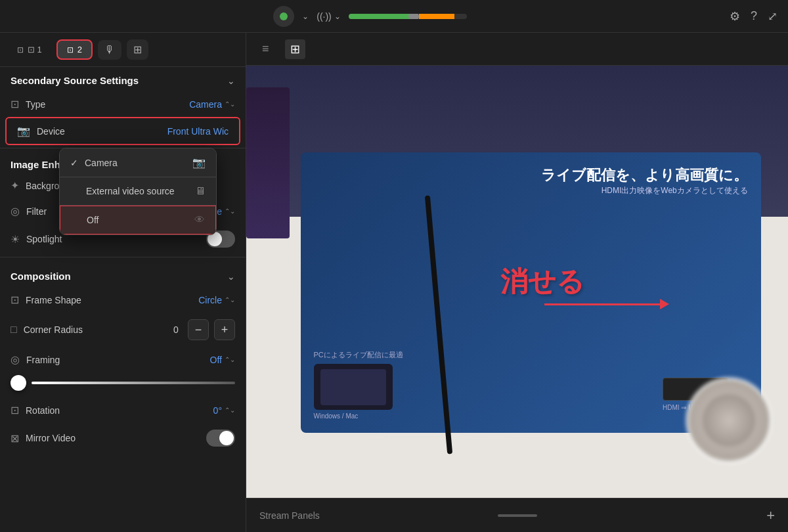 The image size is (788, 532). Describe the element at coordinates (408, 16) in the screenshot. I see `audio-meter` at that location.